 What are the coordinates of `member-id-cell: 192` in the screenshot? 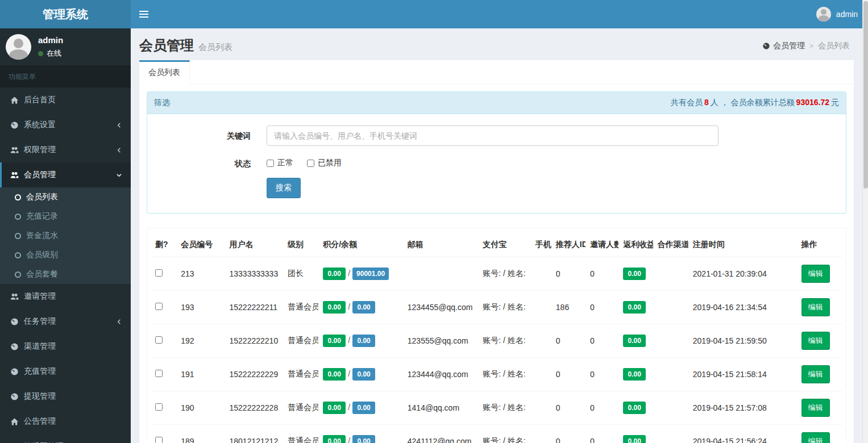 It's located at (200, 341).